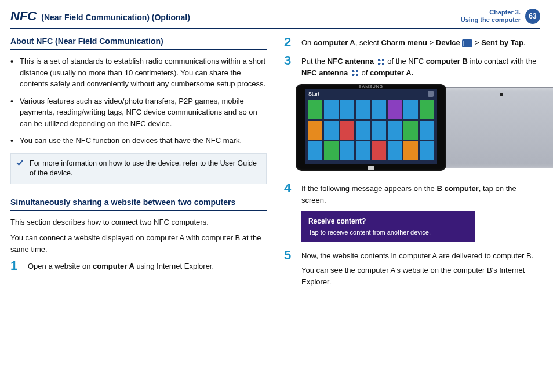  What do you see at coordinates (388, 233) in the screenshot?
I see `toast-body: Tap to receive content from another devi…` at bounding box center [388, 233].